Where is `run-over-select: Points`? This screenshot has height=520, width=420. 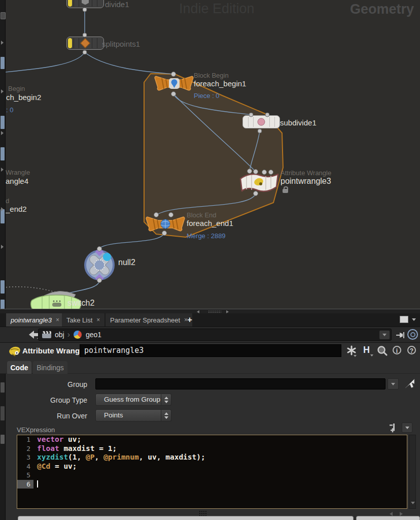 run-over-select: Points is located at coordinates (128, 415).